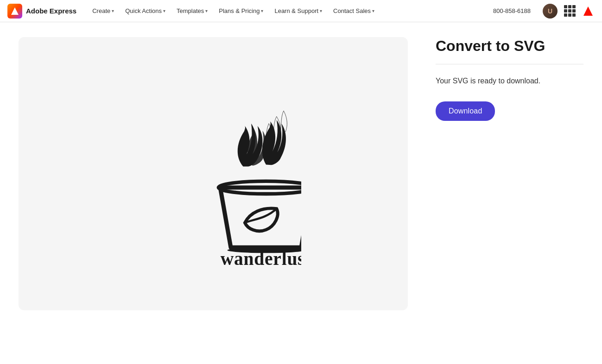  Describe the element at coordinates (311, 11) in the screenshot. I see `nav-items: Create ▾ Quick Actions ▾ Templates ▾ Pla…` at that location.